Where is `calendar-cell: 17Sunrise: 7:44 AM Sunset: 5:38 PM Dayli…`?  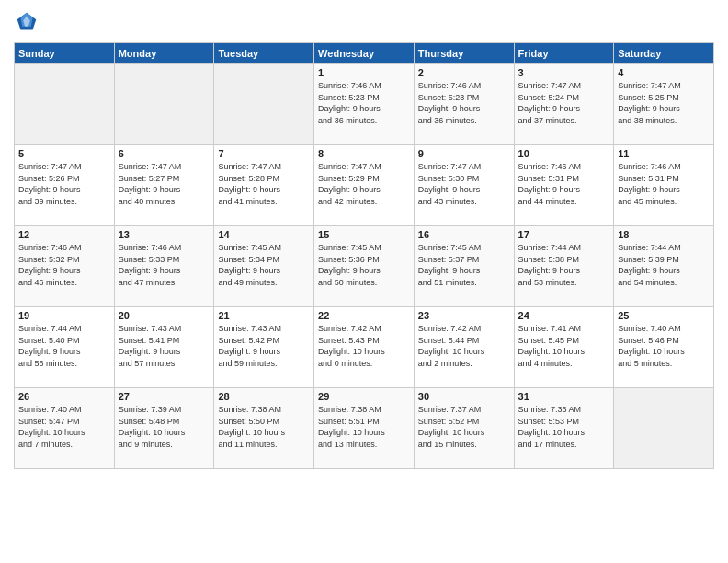 calendar-cell: 17Sunrise: 7:44 AM Sunset: 5:38 PM Dayli… is located at coordinates (564, 267).